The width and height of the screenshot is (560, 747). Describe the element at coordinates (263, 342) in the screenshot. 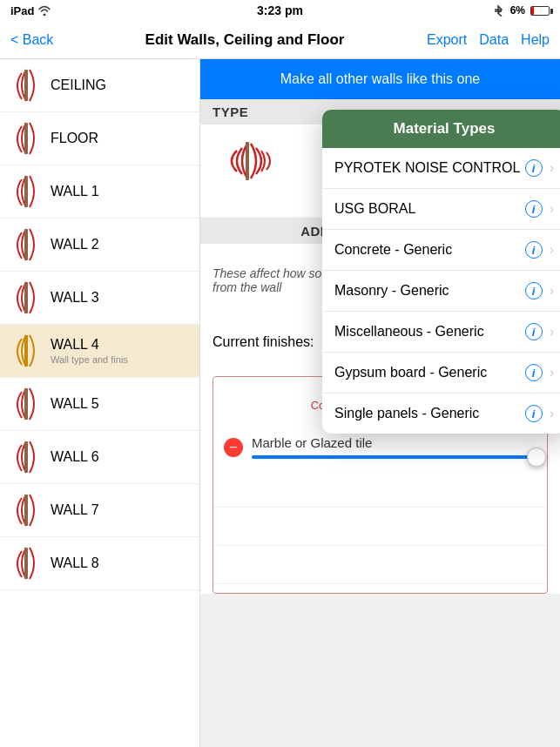

I see `current-finishes-label: Current finishes:` at that location.